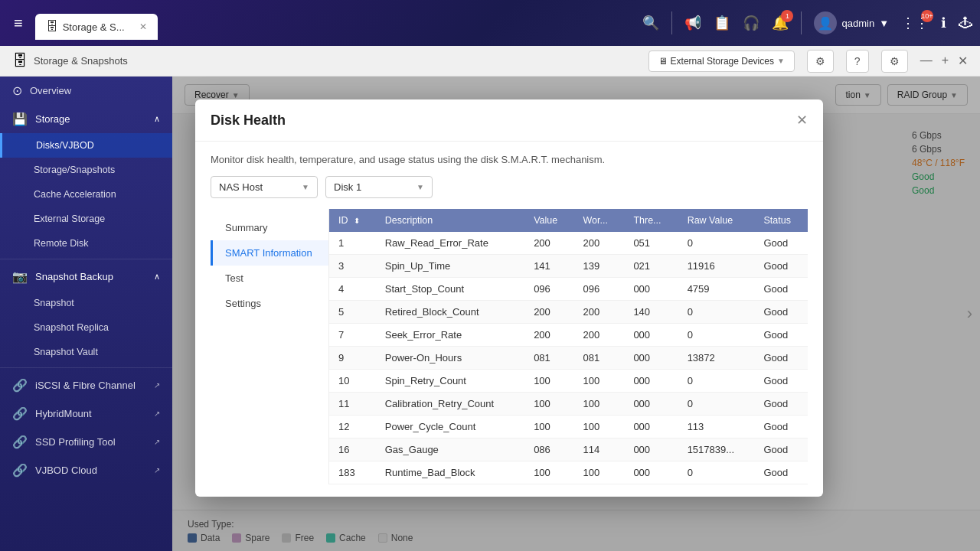 This screenshot has height=551, width=980. What do you see at coordinates (86, 328) in the screenshot?
I see `sidebar-item-snapshot-replica: Snapshot Replica` at bounding box center [86, 328].